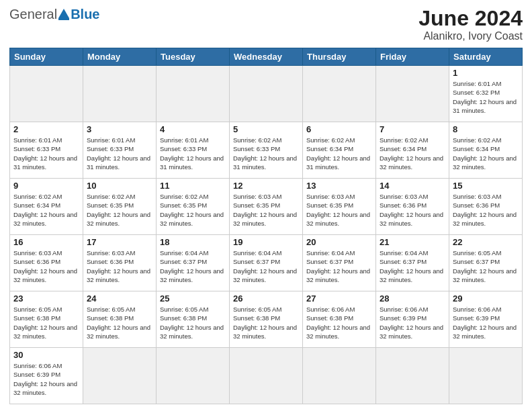 This screenshot has height=411, width=532. What do you see at coordinates (193, 207) in the screenshot?
I see `calendar-day-cell: 11Sunrise: 6:02 AM Sunset: 6:35 PM Dayli…` at bounding box center [193, 207].